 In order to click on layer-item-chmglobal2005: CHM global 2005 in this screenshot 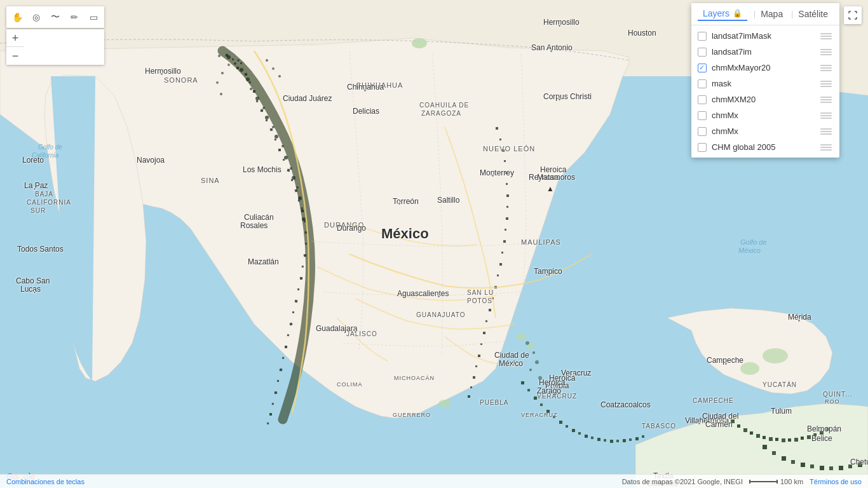, I will do `click(765, 147)`.